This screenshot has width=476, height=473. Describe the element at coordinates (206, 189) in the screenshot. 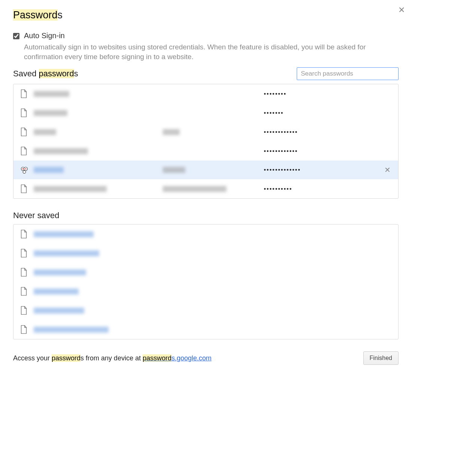

I see `saved-password-row: ••••••••••` at that location.